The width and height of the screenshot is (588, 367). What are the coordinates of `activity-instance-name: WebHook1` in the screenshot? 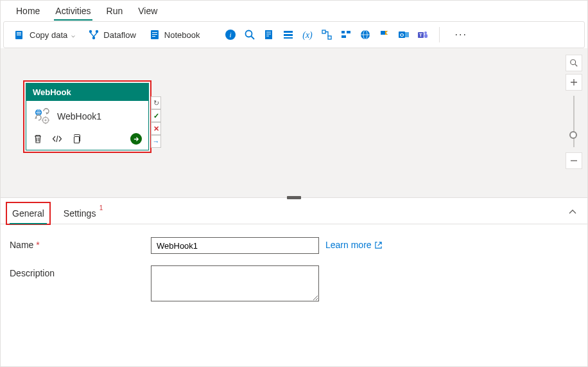 It's located at (80, 116).